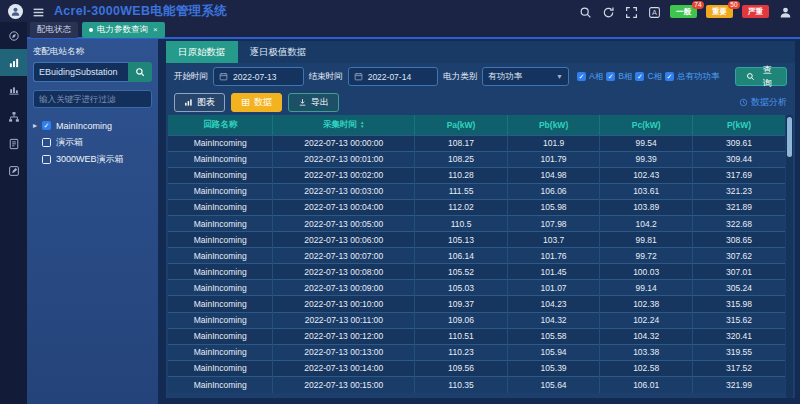 The height and width of the screenshot is (404, 800). What do you see at coordinates (258, 76) in the screenshot?
I see `start-date-input: 2022-07-13` at bounding box center [258, 76].